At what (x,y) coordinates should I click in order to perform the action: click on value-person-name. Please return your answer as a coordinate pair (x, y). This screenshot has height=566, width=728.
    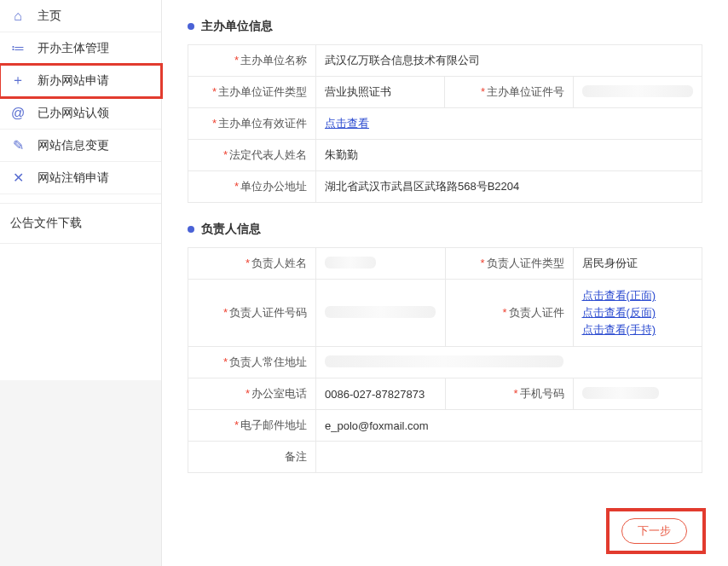
    Looking at the image, I should click on (381, 264).